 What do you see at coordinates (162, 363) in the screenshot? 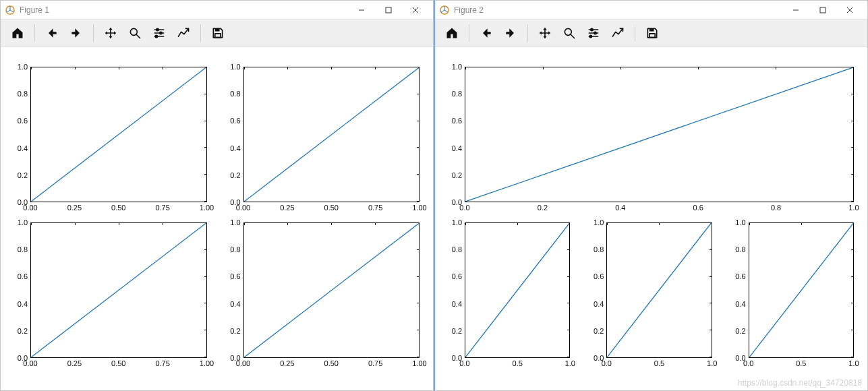
I see `x-tick-label: 0.75` at bounding box center [162, 363].